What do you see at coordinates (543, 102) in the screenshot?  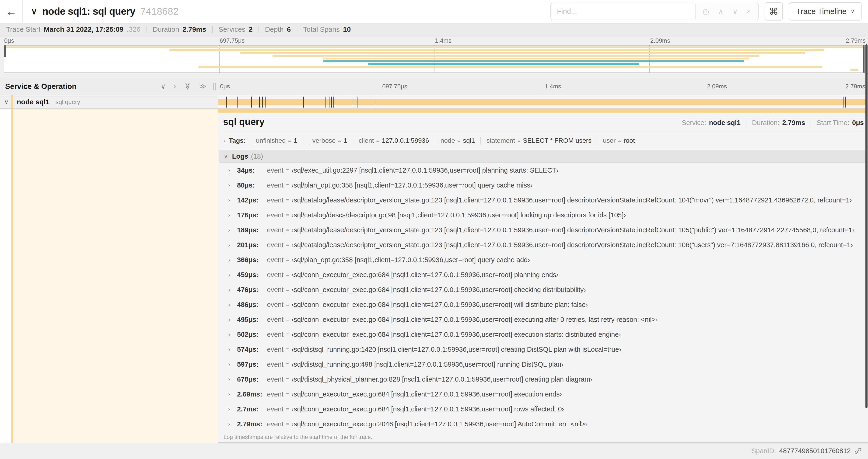 I see `span-row-timeline` at bounding box center [543, 102].